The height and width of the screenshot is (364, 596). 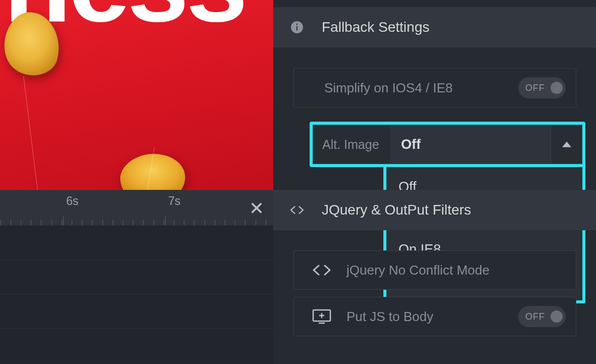 What do you see at coordinates (451, 271) in the screenshot?
I see `setting-label: jQuery No Conflict Mode` at bounding box center [451, 271].